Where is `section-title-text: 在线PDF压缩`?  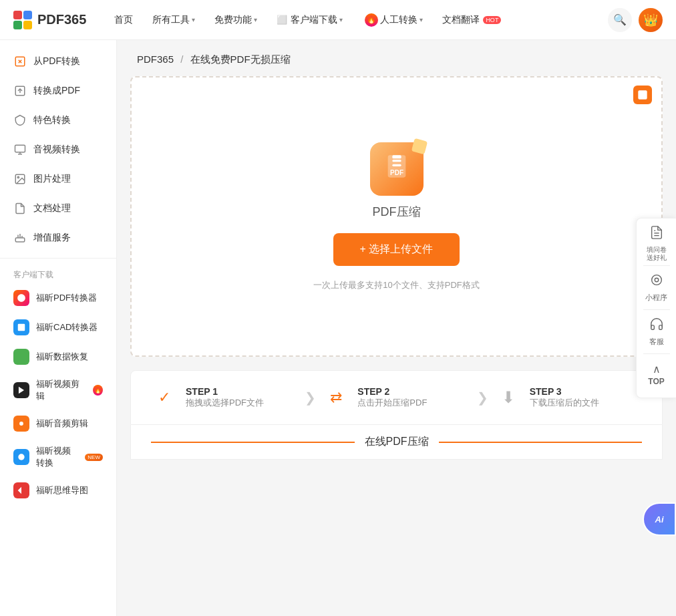 section-title-text: 在线PDF压缩 is located at coordinates (397, 442).